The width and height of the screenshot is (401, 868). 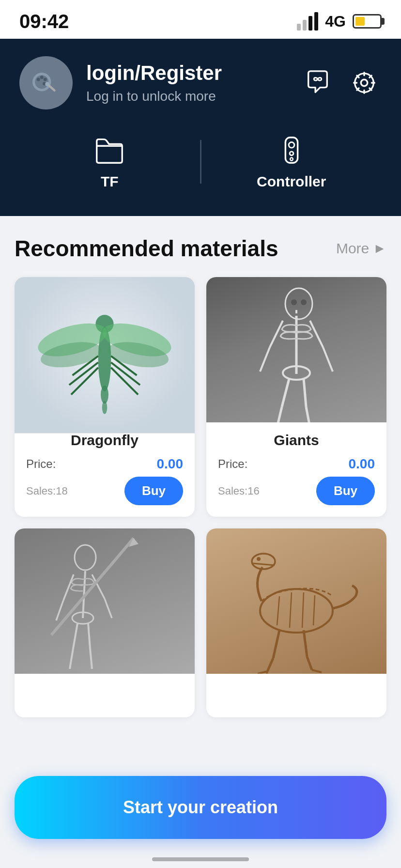 I want to click on section-title: Recommended materials, so click(x=146, y=248).